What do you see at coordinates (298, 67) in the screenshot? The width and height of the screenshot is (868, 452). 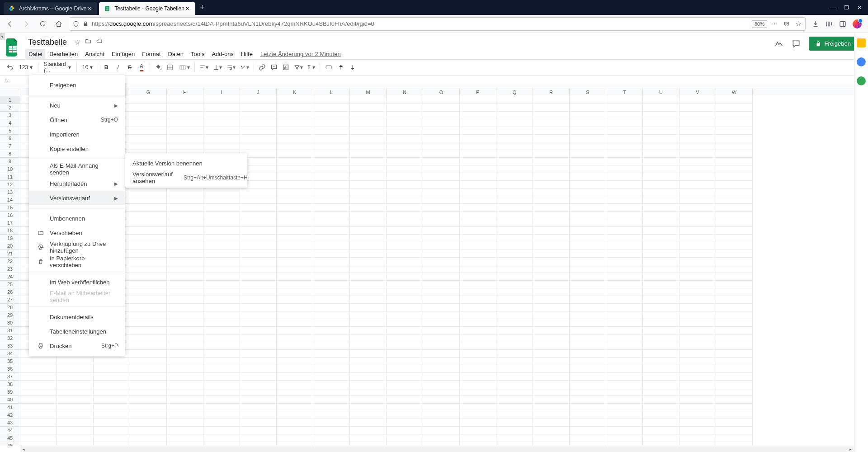 I see `filter-button: ▾` at bounding box center [298, 67].